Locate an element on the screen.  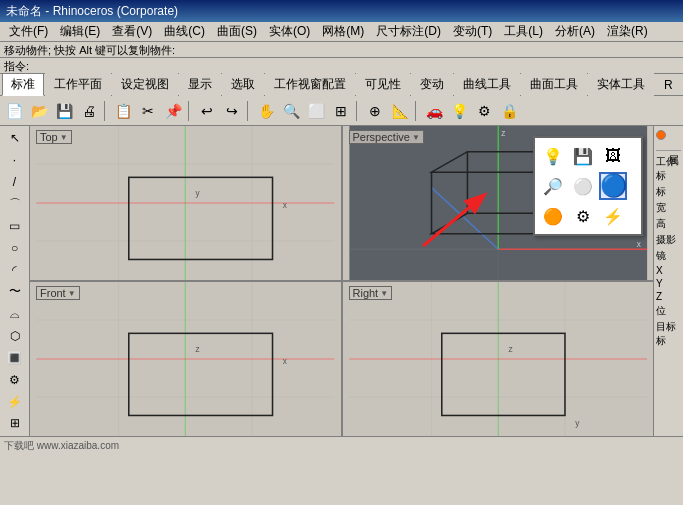
zoom-btn: 🔍 is located at coordinates (291, 111).